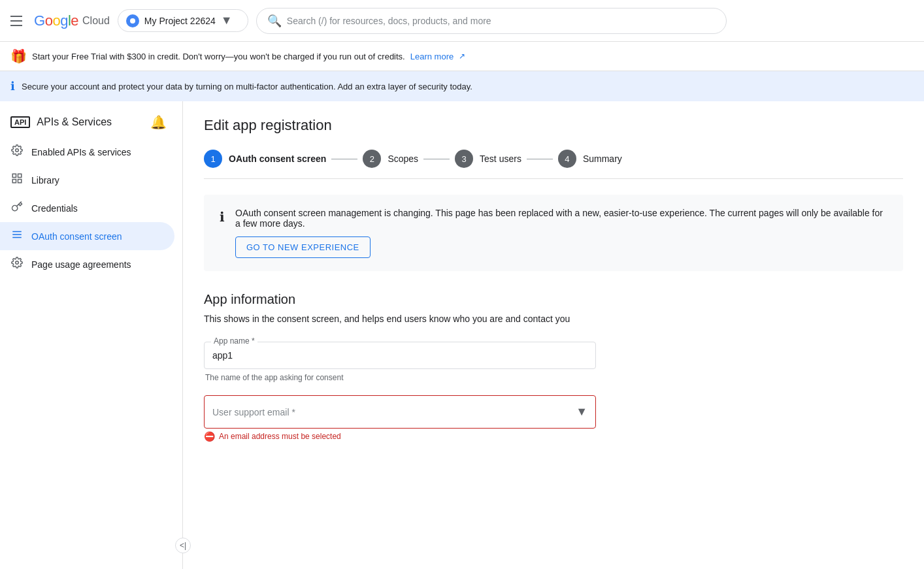 The height and width of the screenshot is (569, 924). Describe the element at coordinates (432, 56) in the screenshot. I see `learn-more-link: Learn more` at that location.